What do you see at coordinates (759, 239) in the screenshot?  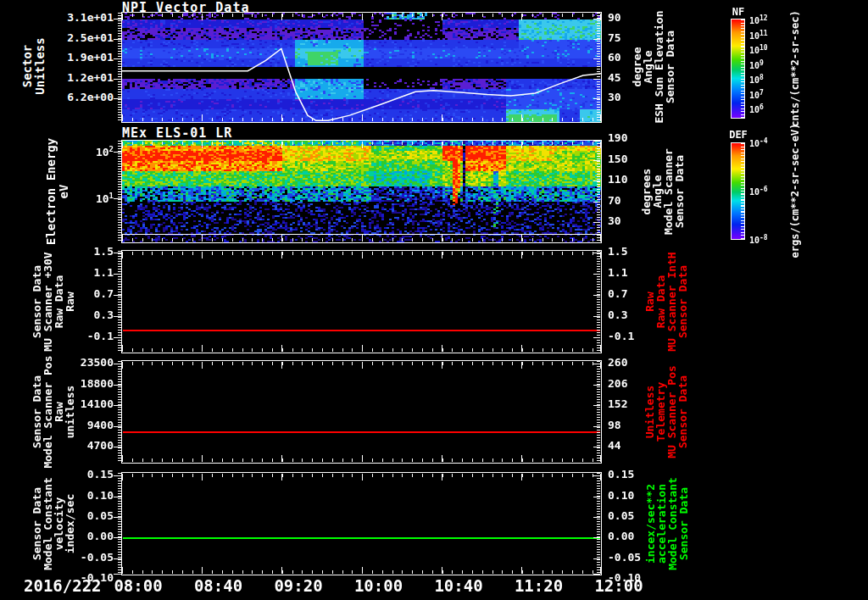 I see `colorbar-tick-label: 10-8` at bounding box center [759, 239].